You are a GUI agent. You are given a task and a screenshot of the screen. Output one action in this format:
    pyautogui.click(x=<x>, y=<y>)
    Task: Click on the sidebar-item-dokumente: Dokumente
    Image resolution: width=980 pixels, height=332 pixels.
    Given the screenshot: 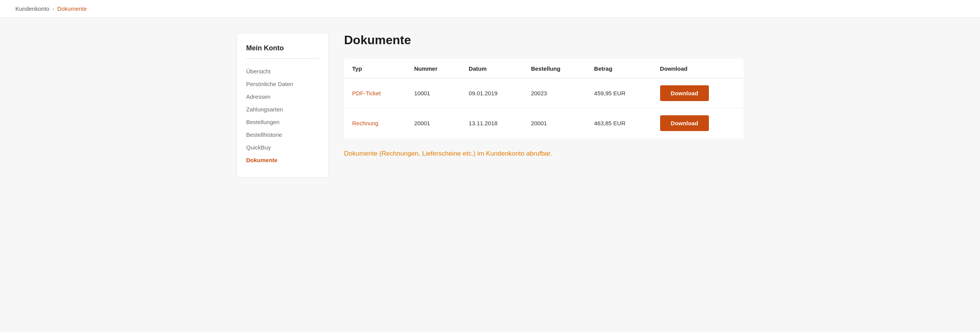 What is the action you would take?
    pyautogui.click(x=283, y=160)
    